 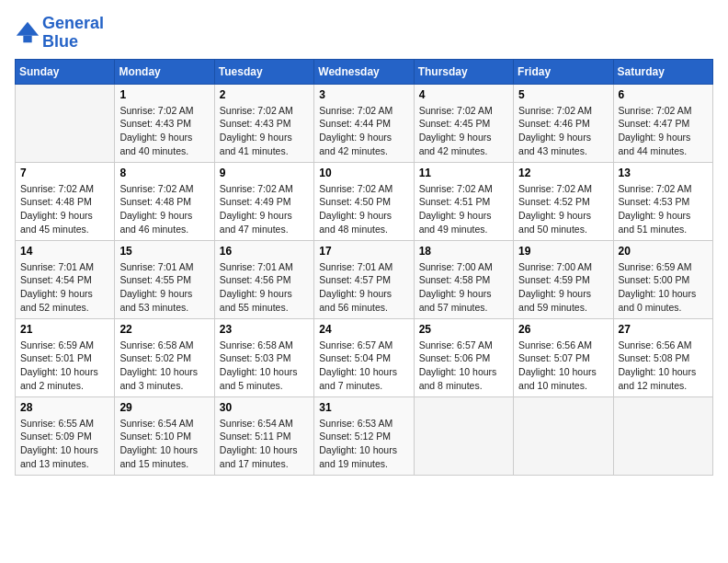 What do you see at coordinates (165, 280) in the screenshot?
I see `calendar-day-cell: 15Sunrise: 7:01 AMSunset: 4:55 PMDayligh…` at bounding box center [165, 280].